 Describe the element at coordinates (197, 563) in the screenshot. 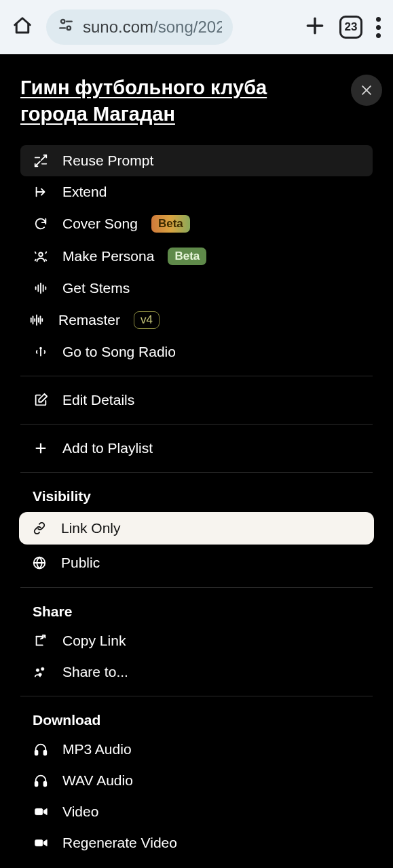

I see `visibility-public: Public` at that location.